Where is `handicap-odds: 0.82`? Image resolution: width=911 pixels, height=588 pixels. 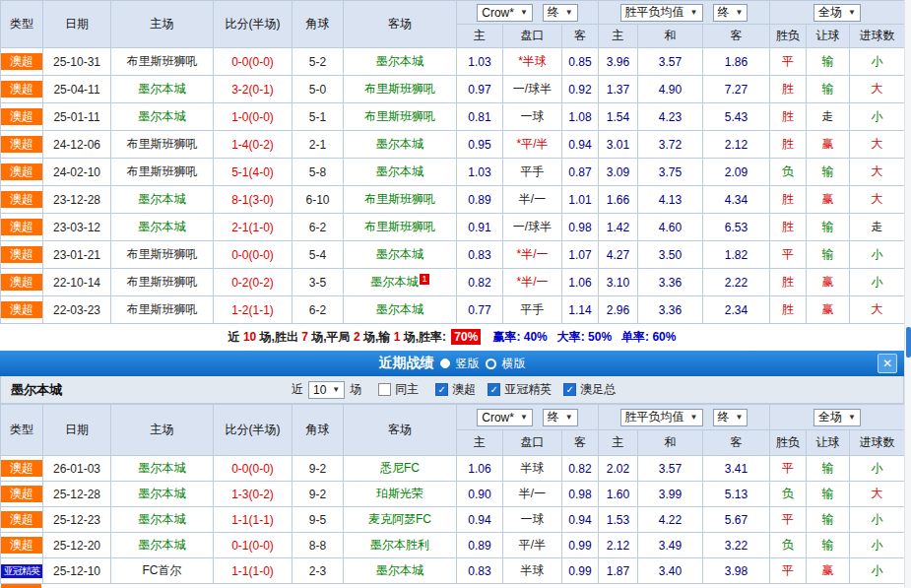
handicap-odds: 0.82 is located at coordinates (481, 283).